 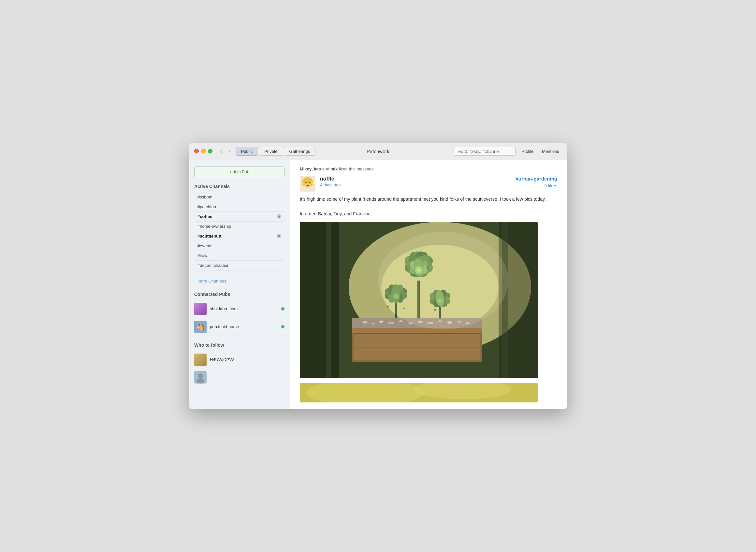 I want to click on channel-list: #ssbpm #patchfoo #coffee ◉ #home-ownersh…, so click(x=239, y=231).